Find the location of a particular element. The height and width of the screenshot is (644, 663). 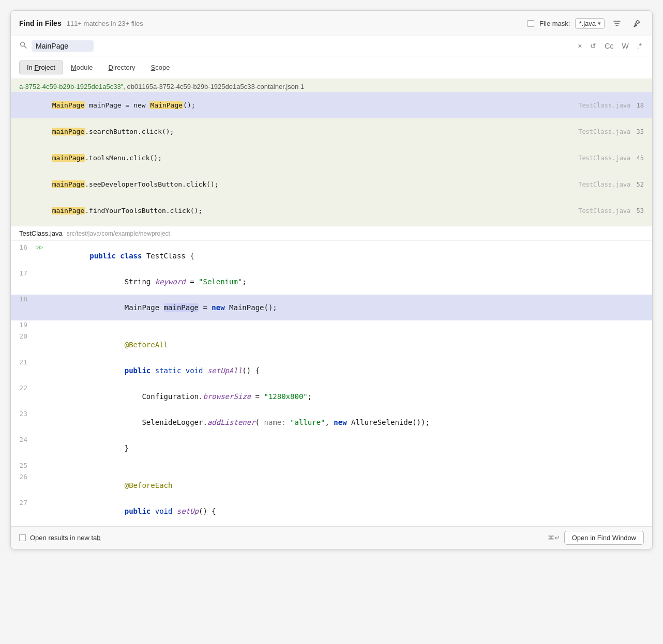

scope-tabs: In Project Module Directory Scope is located at coordinates (331, 68).